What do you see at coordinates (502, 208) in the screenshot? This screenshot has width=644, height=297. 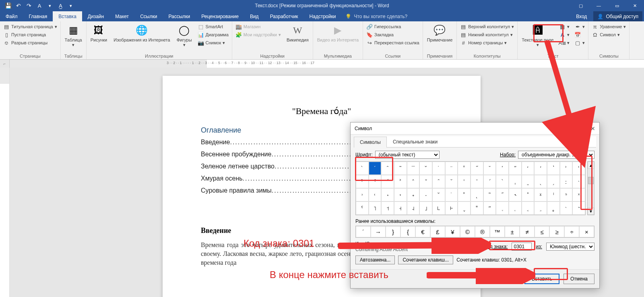 I see `symbol-cell: ˯` at bounding box center [502, 208].